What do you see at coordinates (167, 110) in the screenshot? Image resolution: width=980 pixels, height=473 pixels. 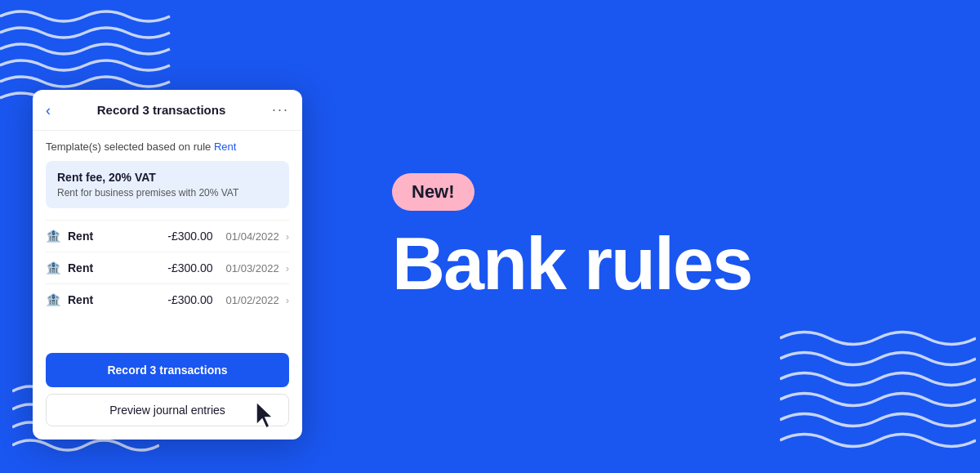 I see `panel-header: ‹ Record 3 transactions ···` at bounding box center [167, 110].